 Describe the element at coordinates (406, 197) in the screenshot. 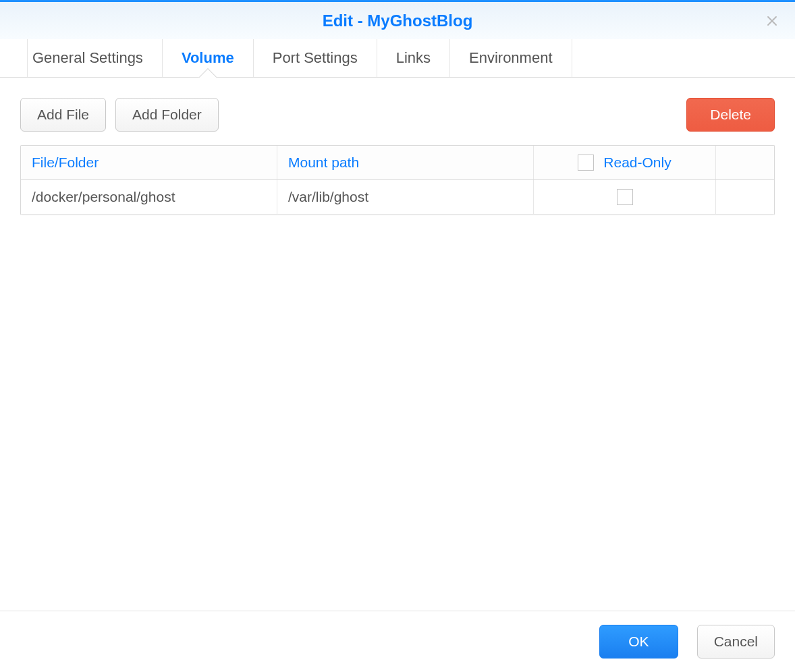

I see `cell-mount-path: /var/lib/ghost` at that location.